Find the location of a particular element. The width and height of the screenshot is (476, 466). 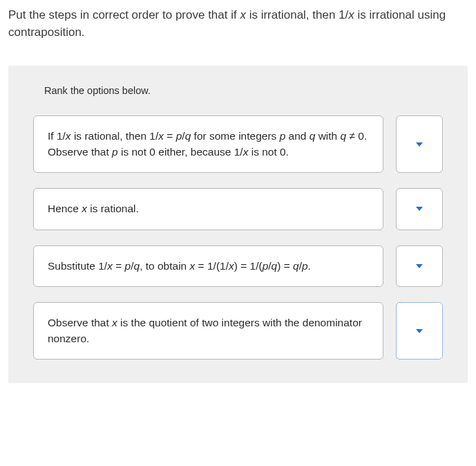

t: = 1/(1/ is located at coordinates (211, 265).